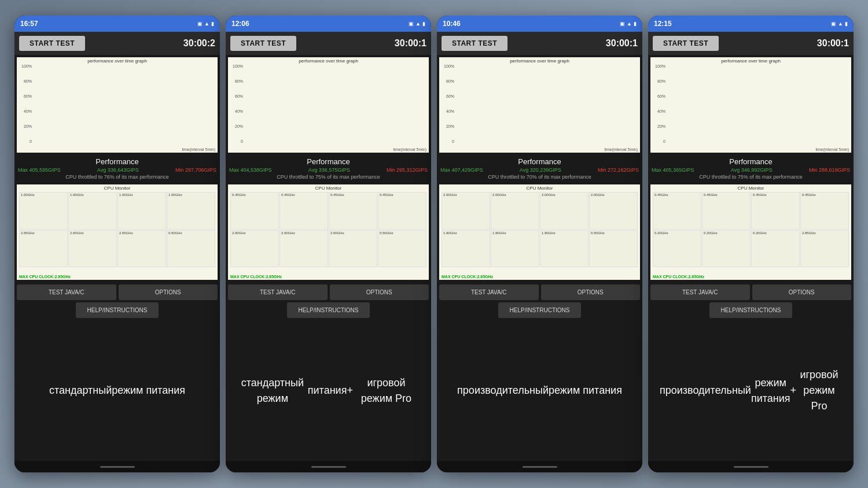  What do you see at coordinates (117, 177) in the screenshot?
I see `throttle-text-1: CPU throttled to 76% of its max performa…` at bounding box center [117, 177].